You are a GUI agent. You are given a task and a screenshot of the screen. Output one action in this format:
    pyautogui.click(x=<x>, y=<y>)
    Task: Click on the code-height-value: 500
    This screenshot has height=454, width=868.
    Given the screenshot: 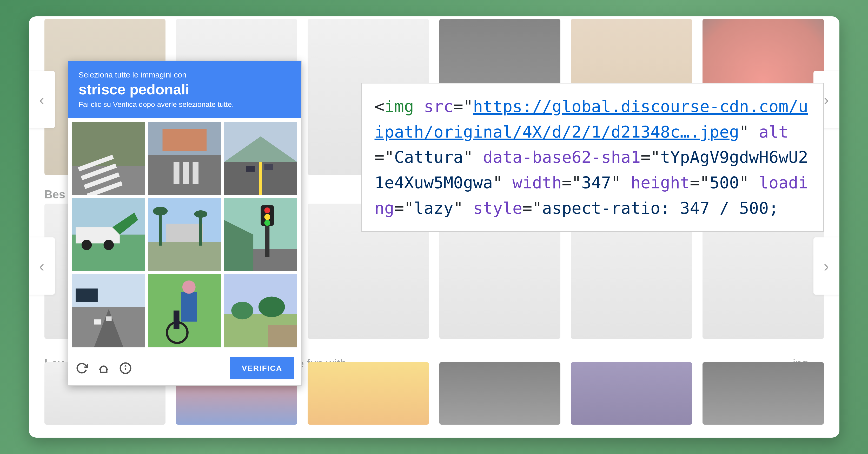 What is the action you would take?
    pyautogui.click(x=724, y=183)
    